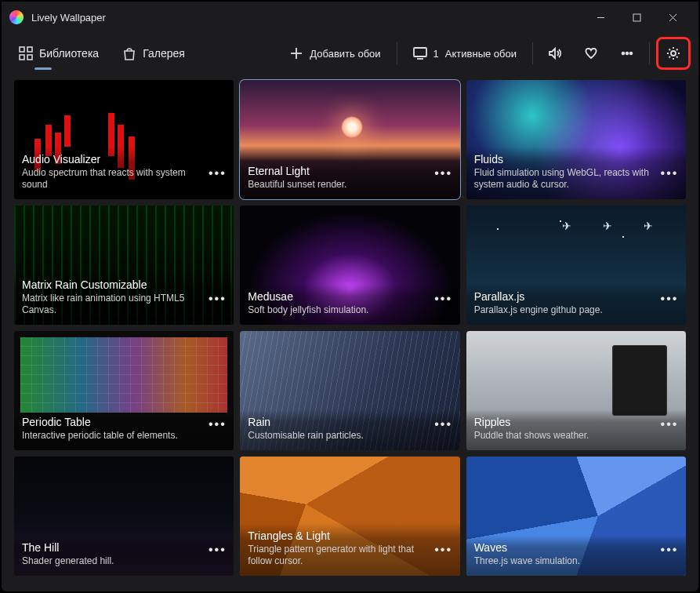  I want to click on wallpaper-desc: Parallax.js engine github page., so click(564, 311).